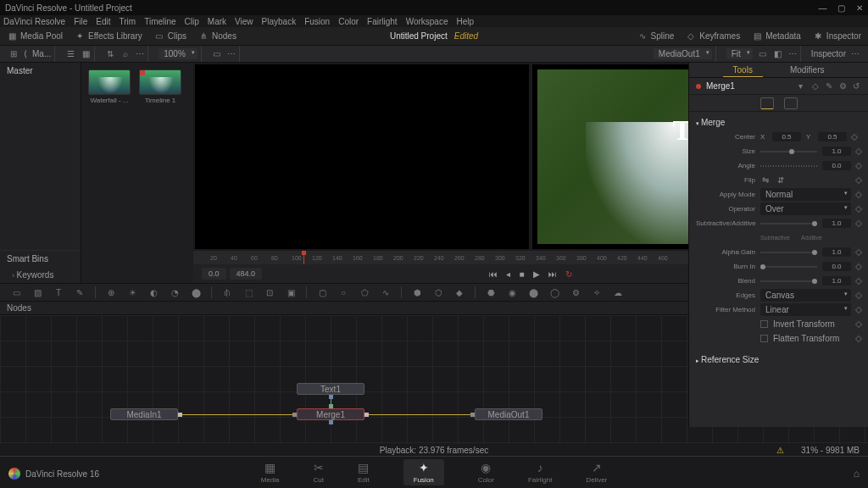  I want to click on angle-input: 0.0, so click(837, 166).